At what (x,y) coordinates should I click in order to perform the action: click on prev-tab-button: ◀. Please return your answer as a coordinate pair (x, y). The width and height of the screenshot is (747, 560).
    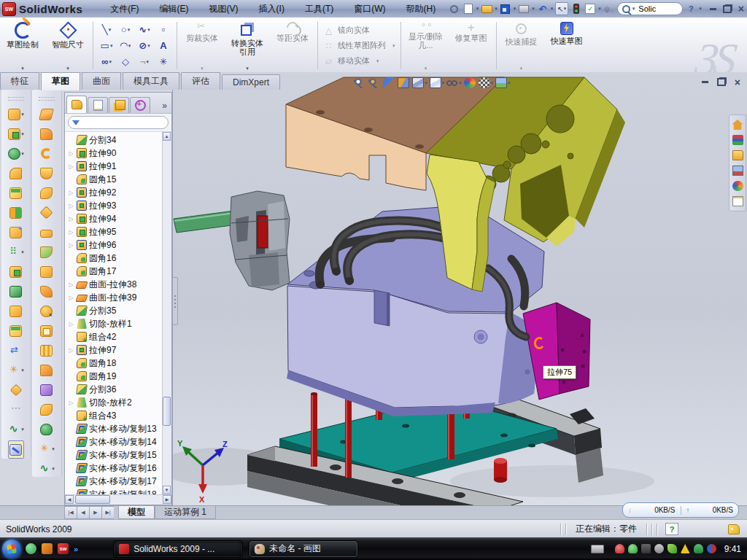
    Looking at the image, I should click on (83, 513).